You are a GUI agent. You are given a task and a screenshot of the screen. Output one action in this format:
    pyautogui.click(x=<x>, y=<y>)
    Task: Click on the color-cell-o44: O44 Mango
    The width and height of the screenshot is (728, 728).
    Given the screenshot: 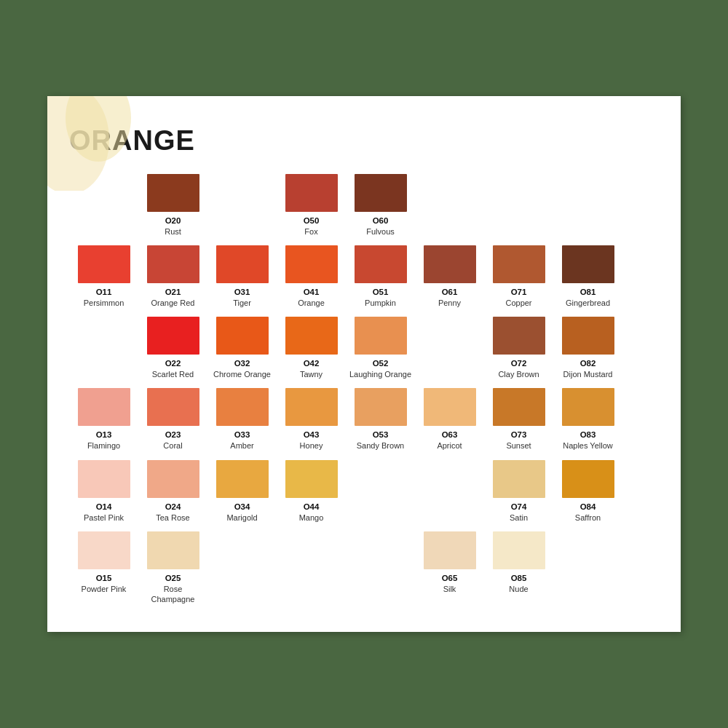 What is the action you would take?
    pyautogui.click(x=312, y=493)
    